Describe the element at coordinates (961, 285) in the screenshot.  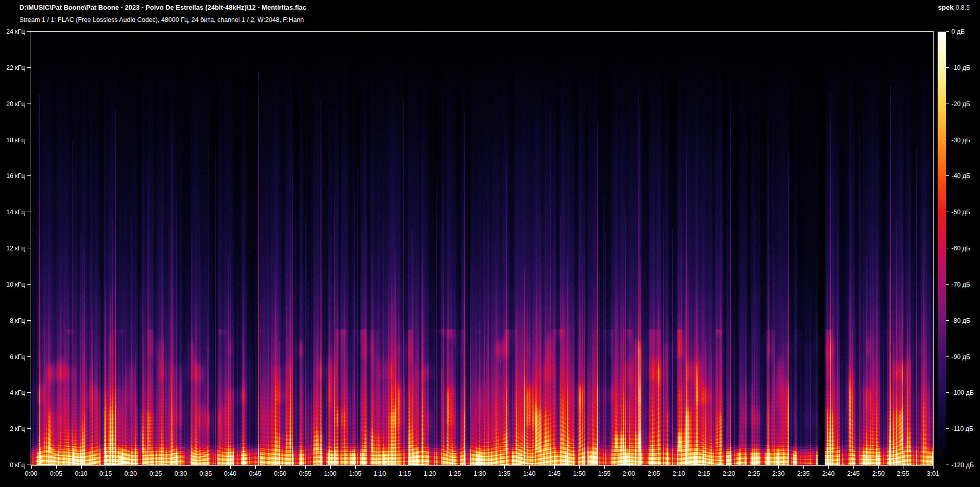
I see `db-tick-label: -70 дБ` at that location.